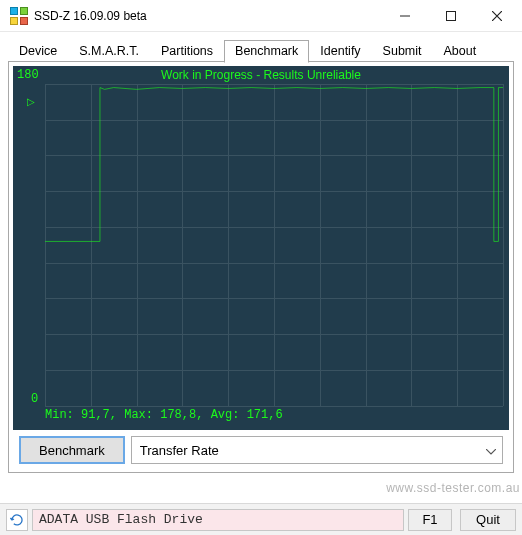  I want to click on tab-benchmark: Benchmark, so click(266, 52).